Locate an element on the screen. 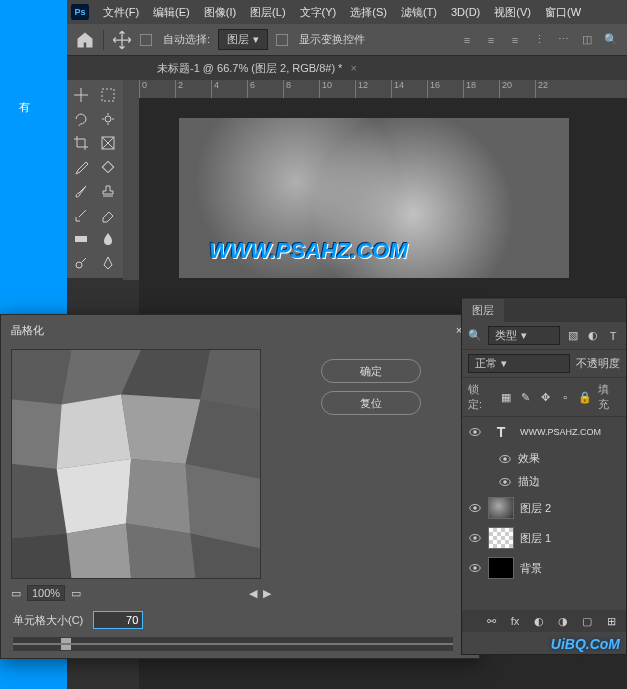 The height and width of the screenshot is (689, 627). pen-tool is located at coordinates (108, 263).